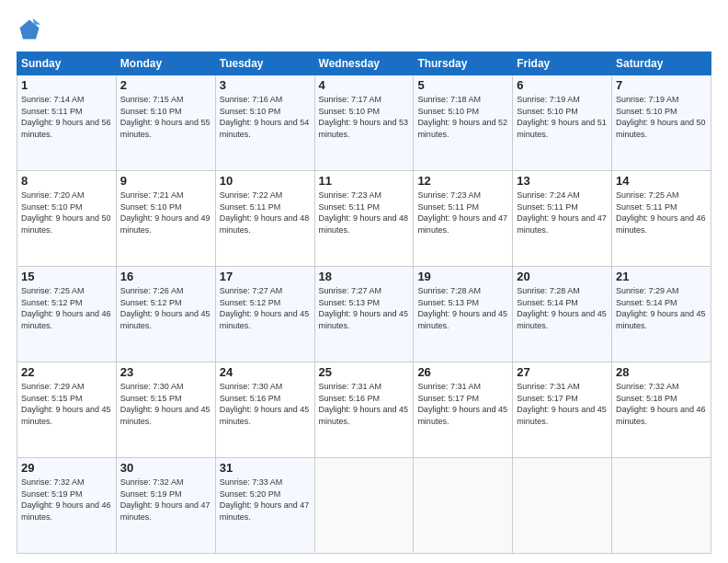 This screenshot has width=728, height=563. I want to click on col-header-saturday: Saturday, so click(662, 64).